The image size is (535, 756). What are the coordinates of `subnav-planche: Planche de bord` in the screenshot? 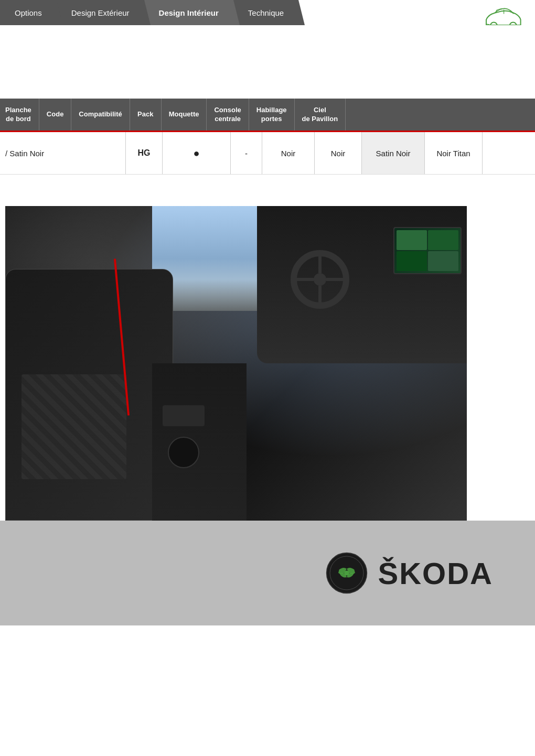 It's located at (20, 114).